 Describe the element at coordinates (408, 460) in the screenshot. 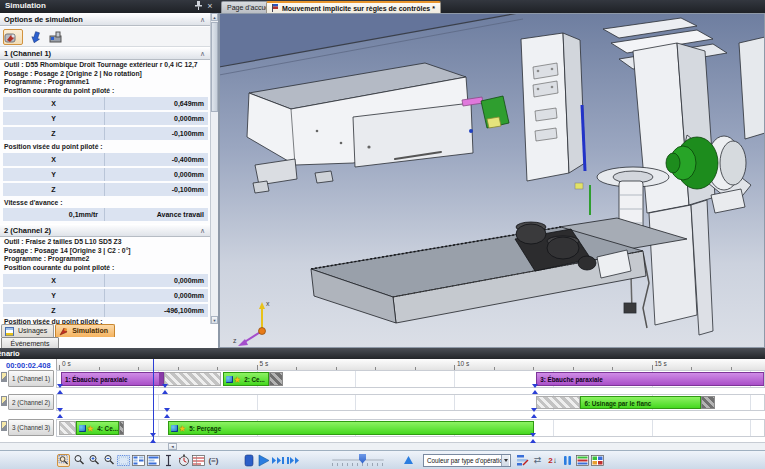

I see `speed-up-icon` at that location.